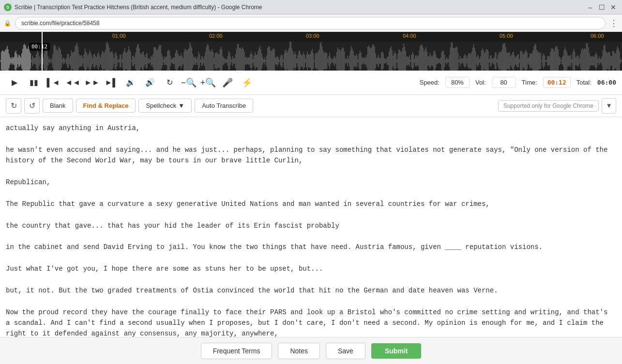 This screenshot has width=622, height=364. What do you see at coordinates (53, 83) in the screenshot?
I see `rewind-start-button: ▌◄` at bounding box center [53, 83].